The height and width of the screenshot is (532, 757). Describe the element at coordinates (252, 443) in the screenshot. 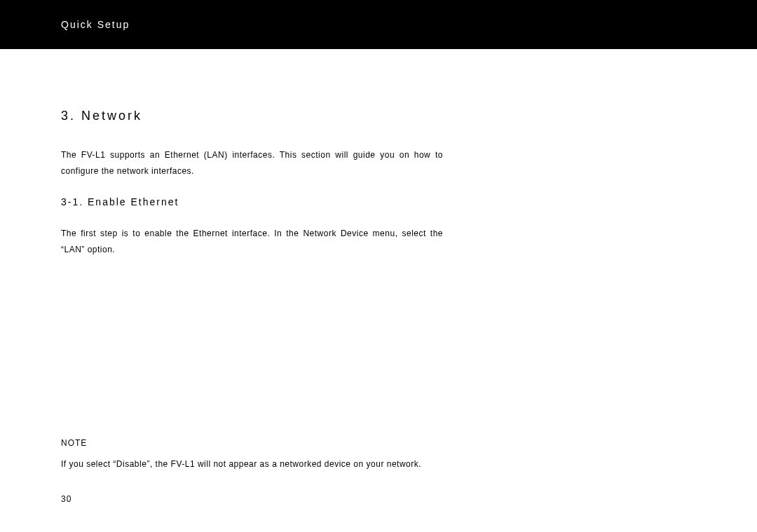

I see `note-label: NOTE` at that location.